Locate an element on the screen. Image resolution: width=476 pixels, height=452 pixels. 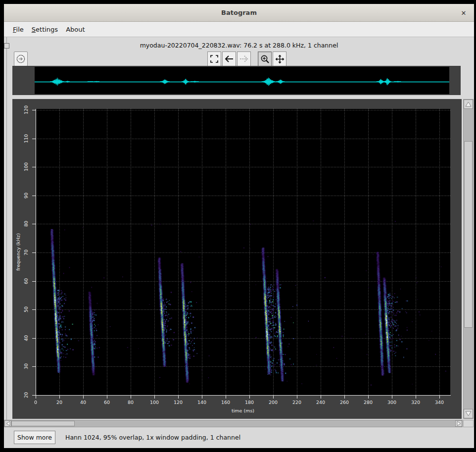
goto-selection-button is located at coordinates (21, 59).